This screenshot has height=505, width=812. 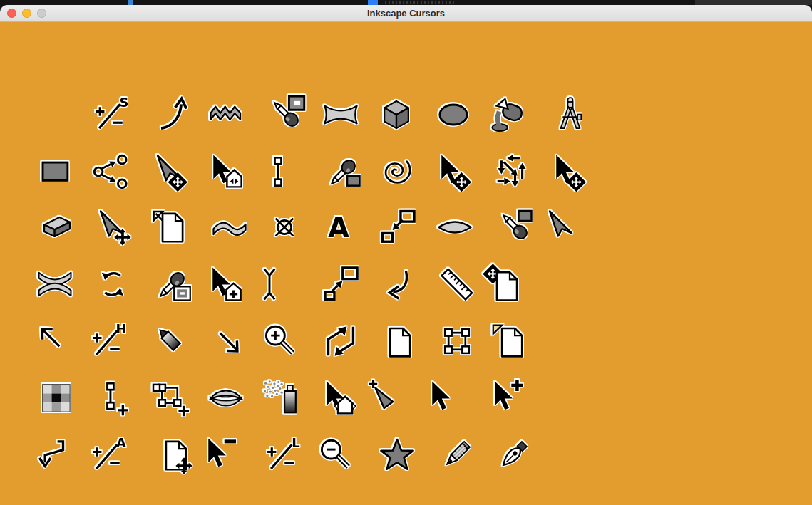 What do you see at coordinates (11, 13) in the screenshot?
I see `close-button` at bounding box center [11, 13].